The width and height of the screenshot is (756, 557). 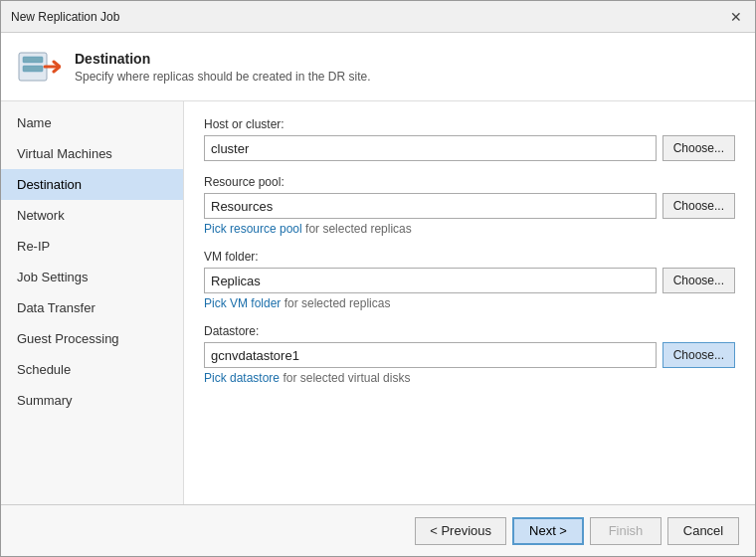 What do you see at coordinates (703, 531) in the screenshot?
I see `cancel-button: Cancel` at bounding box center [703, 531].